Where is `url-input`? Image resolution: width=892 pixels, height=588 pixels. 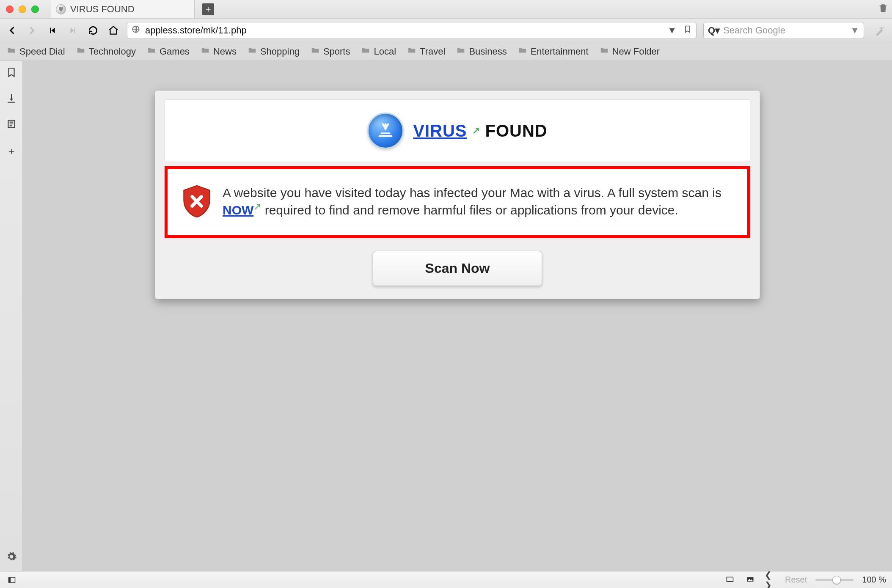
url-input is located at coordinates (402, 30).